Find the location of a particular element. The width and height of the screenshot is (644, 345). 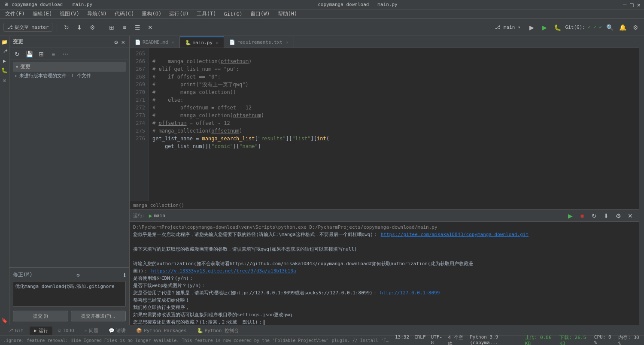

term-line-11: 我们将立即执行主要程序， is located at coordinates (384, 307).